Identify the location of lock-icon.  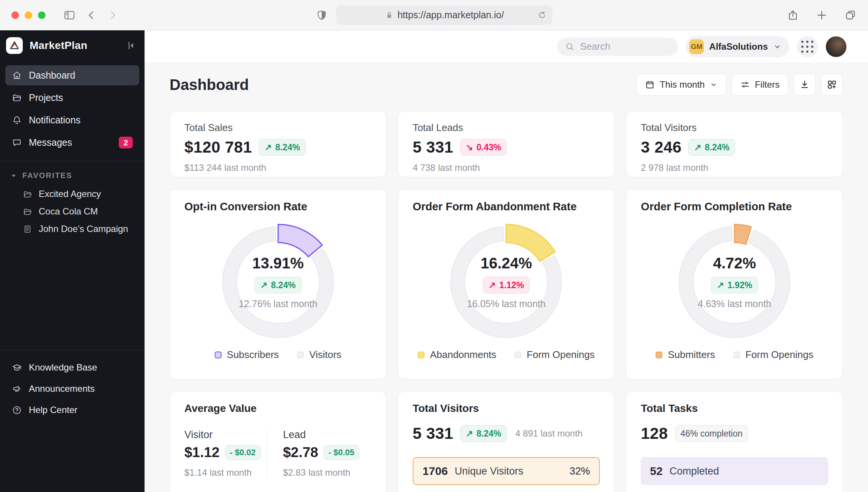
(389, 15).